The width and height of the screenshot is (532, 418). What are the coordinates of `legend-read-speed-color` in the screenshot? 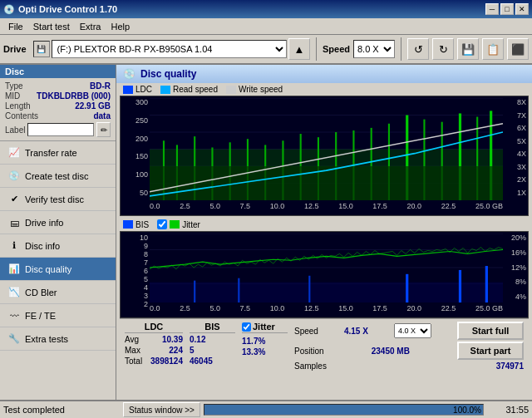 It's located at (165, 90).